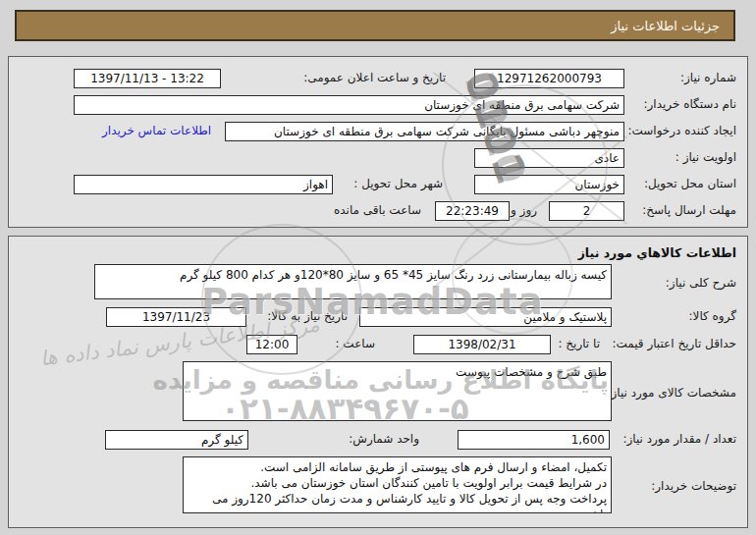  What do you see at coordinates (706, 157) in the screenshot?
I see `priority-label: اولویت نیاز :` at bounding box center [706, 157].